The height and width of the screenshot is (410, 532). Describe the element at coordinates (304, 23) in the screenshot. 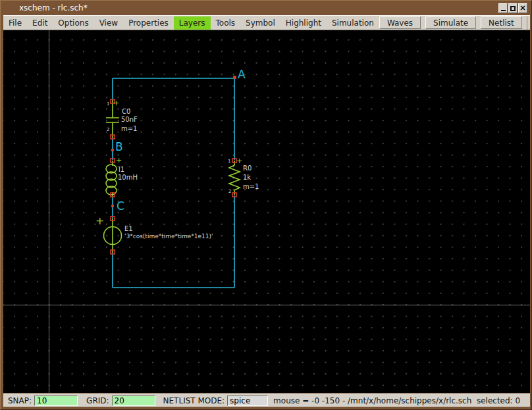

I see `menu-highlight: Highlight` at that location.